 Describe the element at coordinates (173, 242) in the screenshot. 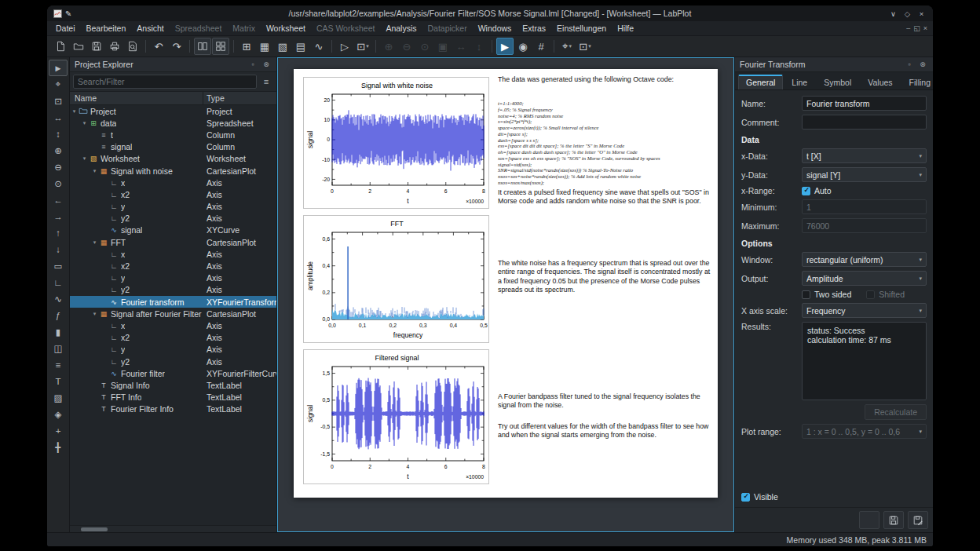

I see `tree-row-fft: ▾▦FFTCartesianPlot` at that location.